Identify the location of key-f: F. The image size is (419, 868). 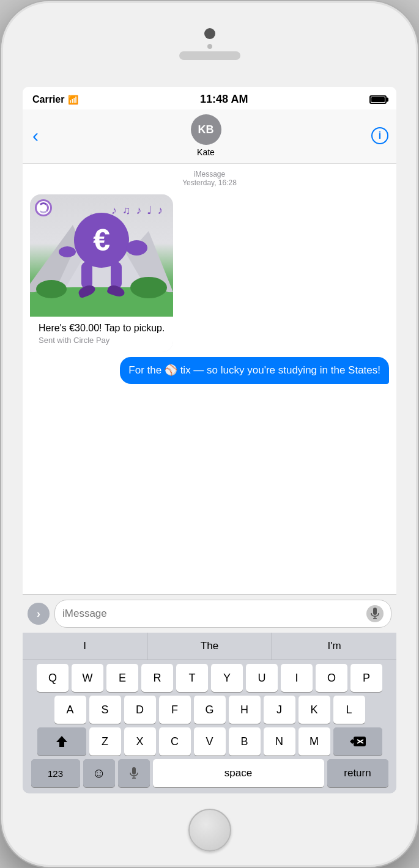
(175, 710).